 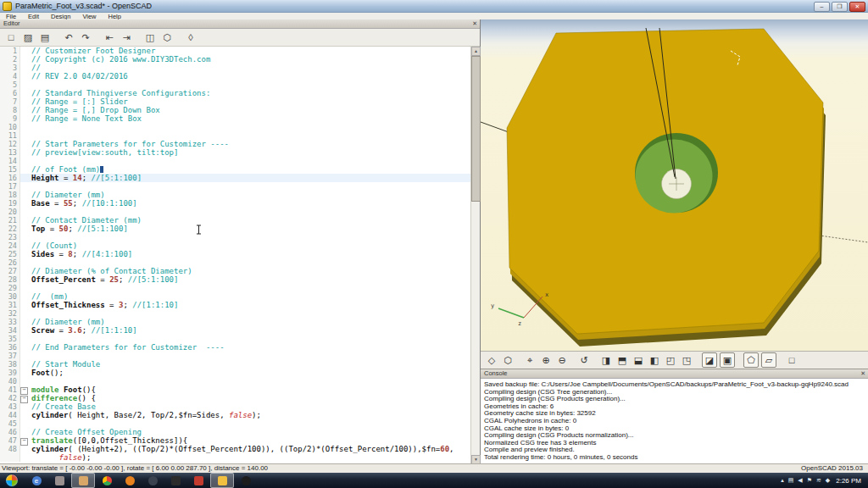 I want to click on view-front-button: ◰, so click(x=670, y=360).